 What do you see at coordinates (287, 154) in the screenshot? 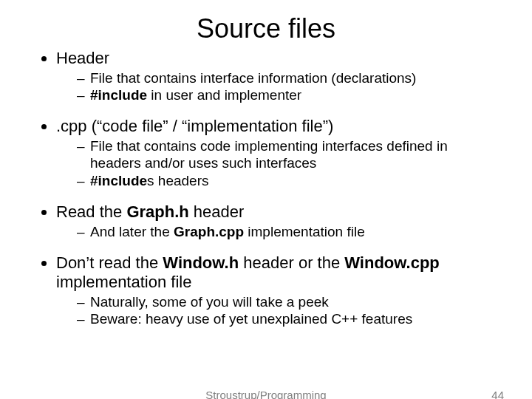
I see `sub-item: File that contains code implementing int…` at bounding box center [287, 154].